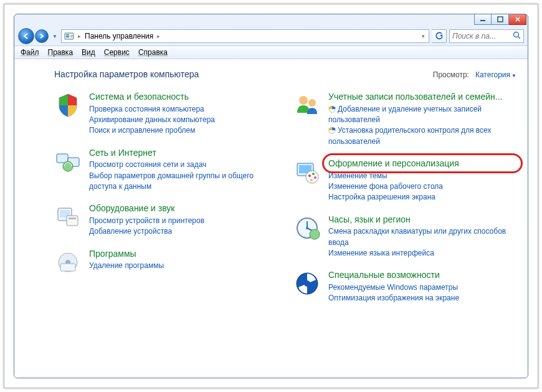 This screenshot has width=542, height=392. I want to click on refresh-button, so click(439, 36).